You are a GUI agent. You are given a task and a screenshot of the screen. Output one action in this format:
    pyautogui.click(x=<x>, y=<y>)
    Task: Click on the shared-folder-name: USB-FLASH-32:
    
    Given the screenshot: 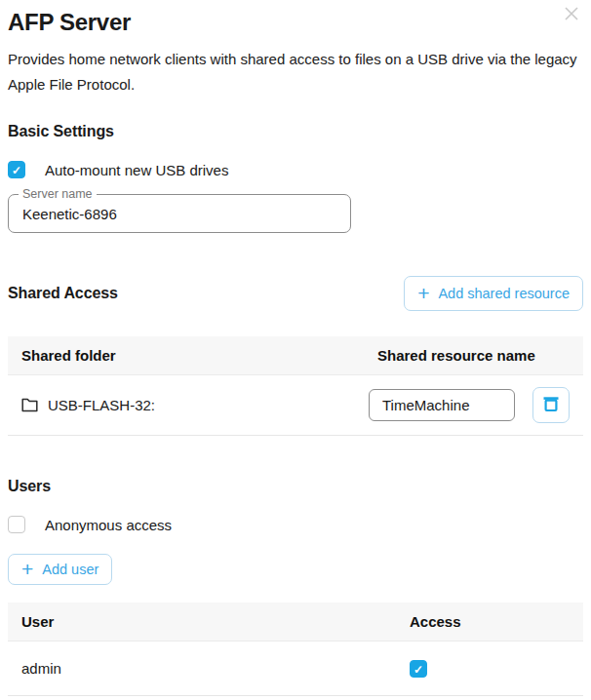 What is the action you would take?
    pyautogui.click(x=101, y=406)
    